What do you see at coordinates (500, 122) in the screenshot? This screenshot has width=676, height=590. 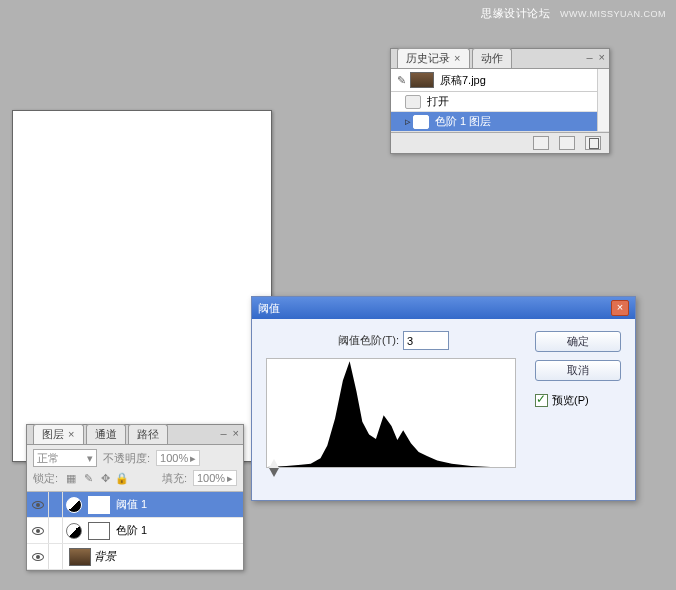 I see `history-row-levels: ▹ 色阶 1 图层` at bounding box center [500, 122].